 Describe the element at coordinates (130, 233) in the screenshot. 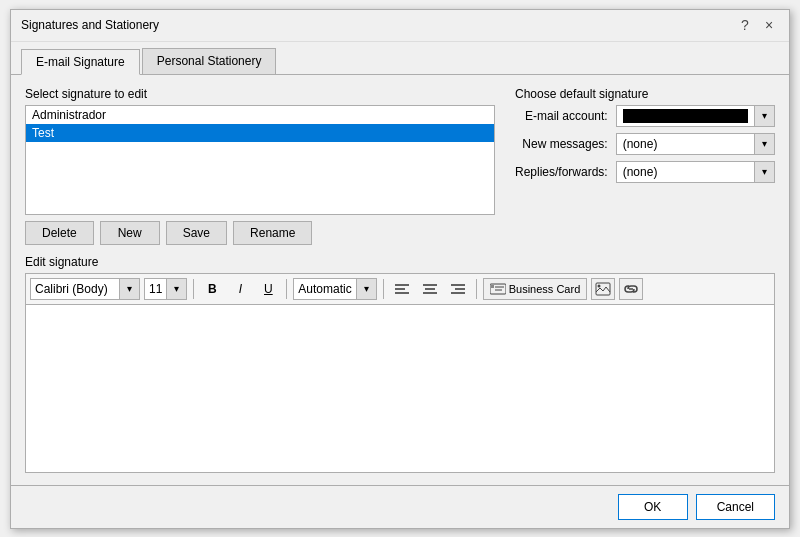

I see `new-button: New` at that location.